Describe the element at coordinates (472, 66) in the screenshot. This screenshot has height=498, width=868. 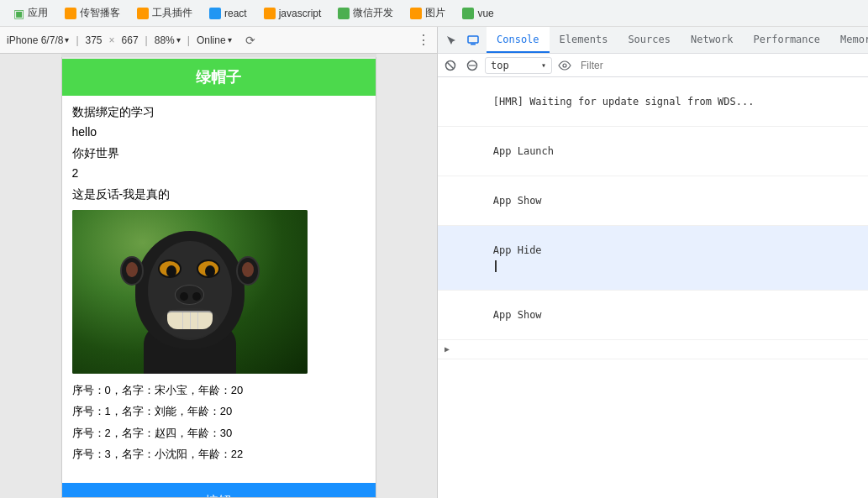
I see `filter-icon` at that location.